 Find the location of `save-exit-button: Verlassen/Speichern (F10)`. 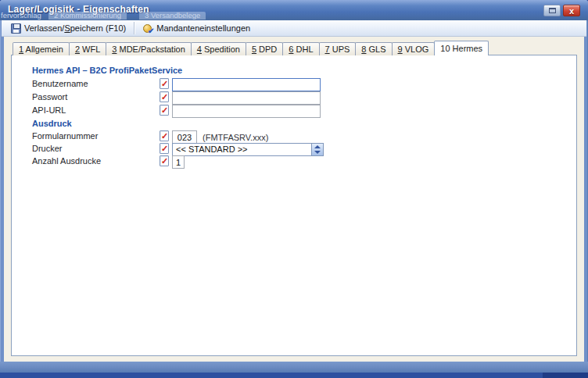

save-exit-button: Verlassen/Speichern (F10) is located at coordinates (69, 28).